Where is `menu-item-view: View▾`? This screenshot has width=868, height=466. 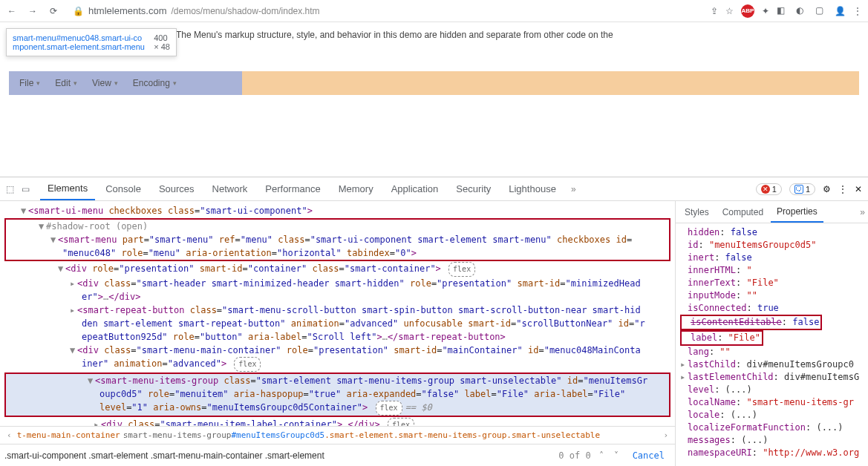
menu-item-view: View▾ is located at coordinates (105, 83).